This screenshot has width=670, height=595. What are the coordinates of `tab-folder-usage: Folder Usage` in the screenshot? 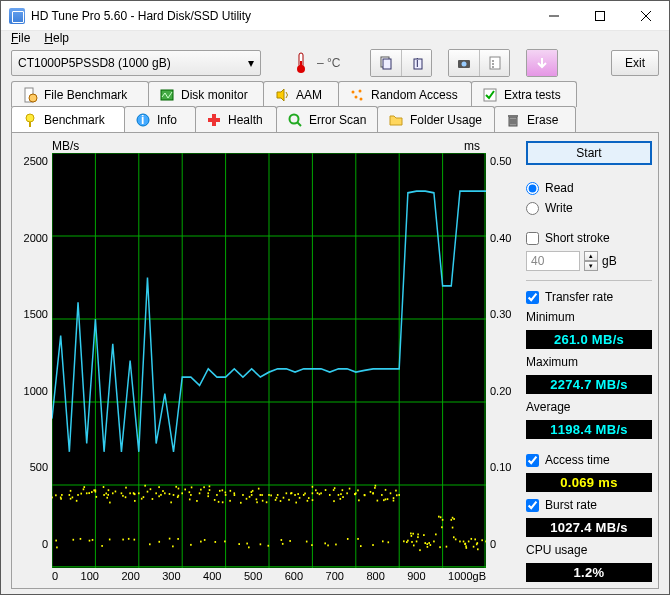 It's located at (436, 119).